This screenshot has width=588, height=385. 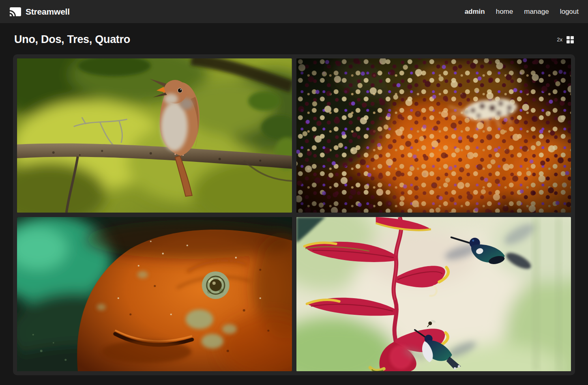 What do you see at coordinates (15, 12) in the screenshot?
I see `cast-icon` at bounding box center [15, 12].